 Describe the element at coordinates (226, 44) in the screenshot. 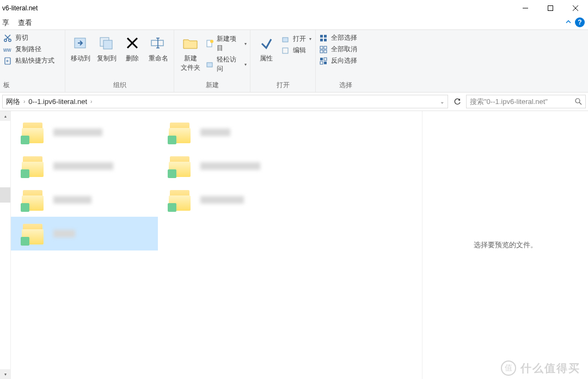

I see `new-item-button: 新建项目 ▾` at that location.